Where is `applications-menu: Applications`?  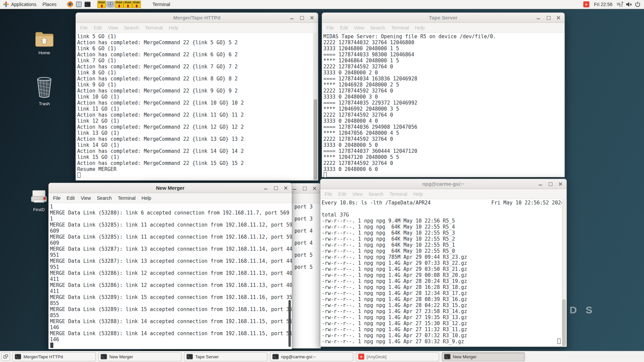
applications-menu: Applications is located at coordinates (20, 5).